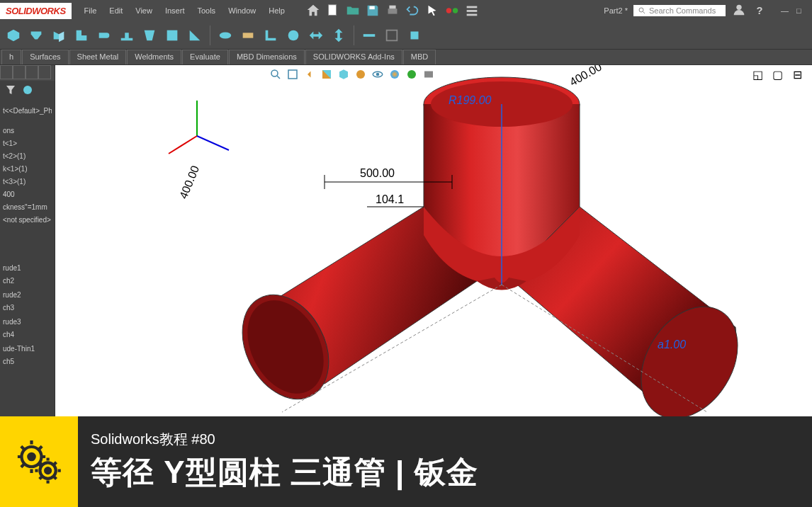  What do you see at coordinates (225, 35) in the screenshot?
I see `ribbon-forming-icon` at bounding box center [225, 35].